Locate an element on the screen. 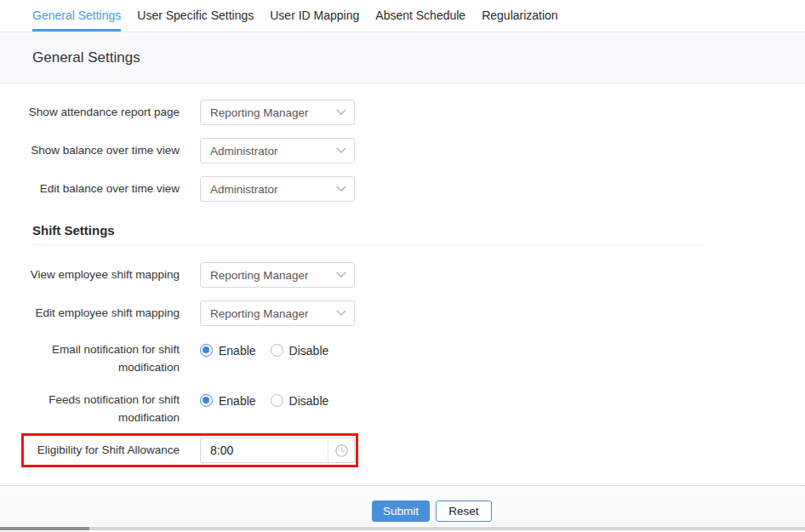 This screenshot has height=532, width=805. edit-balance-over-time-view-dropdown: Administrator is located at coordinates (277, 189).